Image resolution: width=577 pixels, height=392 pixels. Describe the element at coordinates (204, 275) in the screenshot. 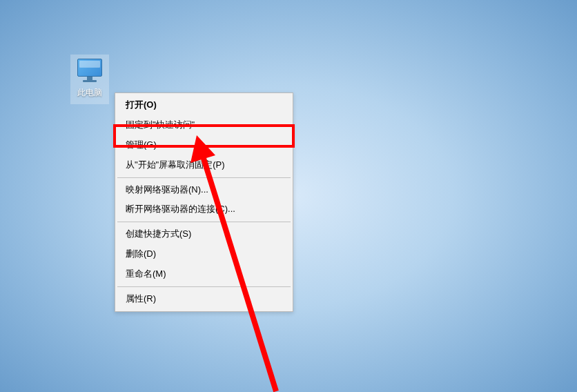

I see `menu-item-rename: 重命名(M)` at that location.